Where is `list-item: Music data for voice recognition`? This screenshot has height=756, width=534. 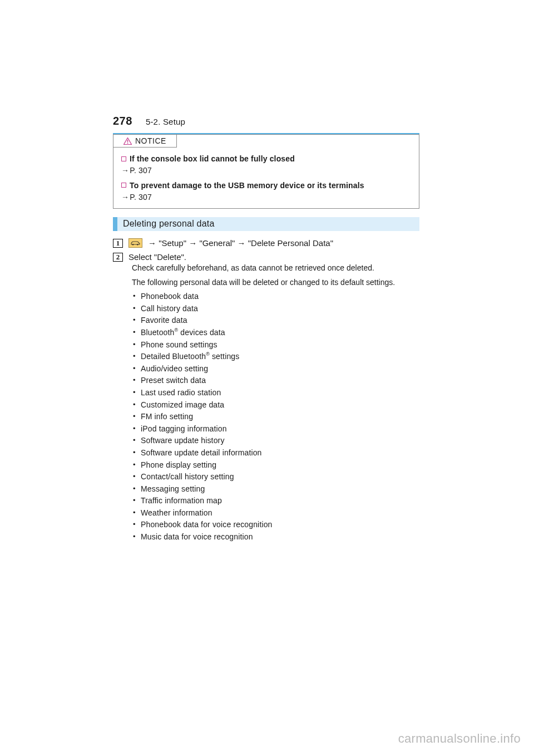 list-item: Music data for voice recognition is located at coordinates (276, 537).